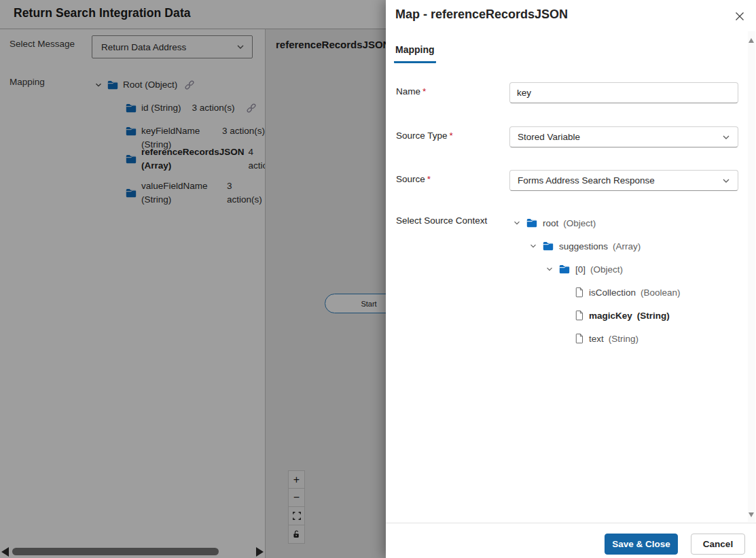 The image size is (756, 558). What do you see at coordinates (415, 54) in the screenshot?
I see `tab-mapping: Mapping` at bounding box center [415, 54].